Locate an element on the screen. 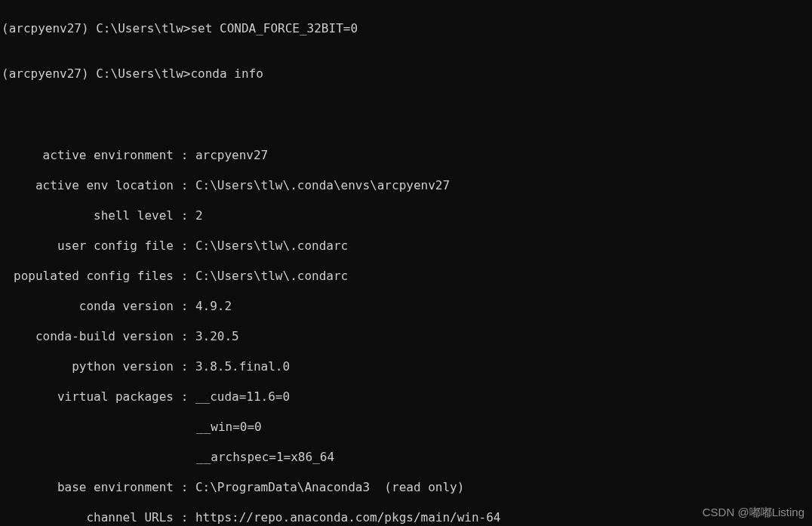 This screenshot has height=526, width=812. row-virtual-packages: virtual packages : __cuda=11.6=0 is located at coordinates (406, 397).